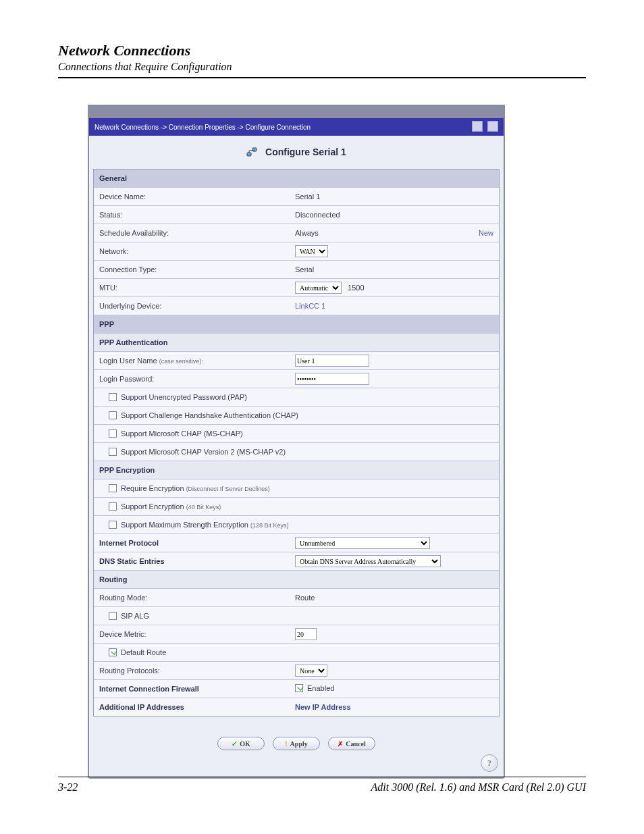 This screenshot has width=644, height=834. I want to click on row-additional-ip: Additional IP Addresses New IP Address, so click(296, 706).